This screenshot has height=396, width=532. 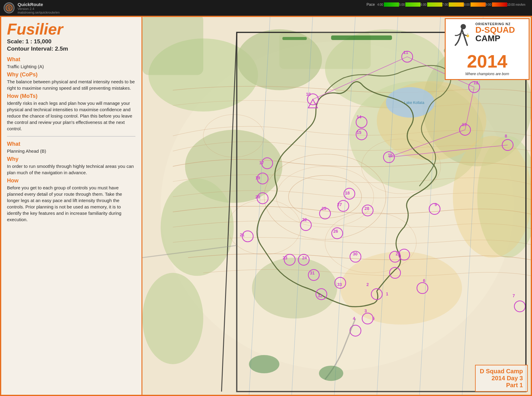 What do you see at coordinates (39, 4) in the screenshot?
I see `app-name: QuickRoute` at bounding box center [39, 4].